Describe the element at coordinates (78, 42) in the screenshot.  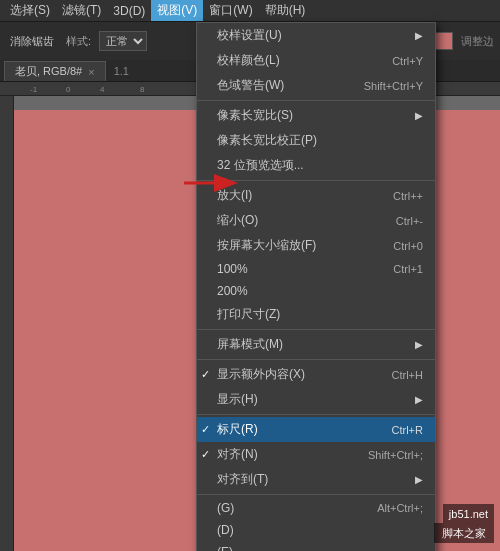
I see `style-label: 样式:` at that location.